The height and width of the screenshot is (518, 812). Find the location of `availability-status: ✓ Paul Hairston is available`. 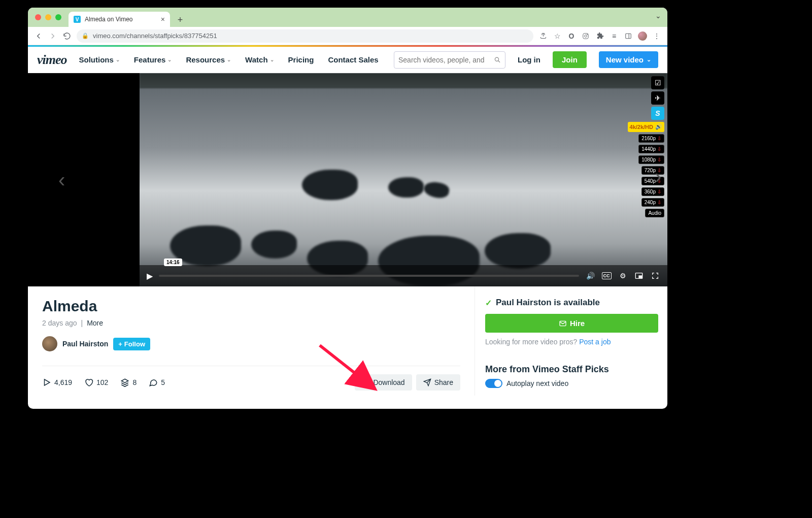

availability-status: ✓ Paul Hairston is available is located at coordinates (571, 303).